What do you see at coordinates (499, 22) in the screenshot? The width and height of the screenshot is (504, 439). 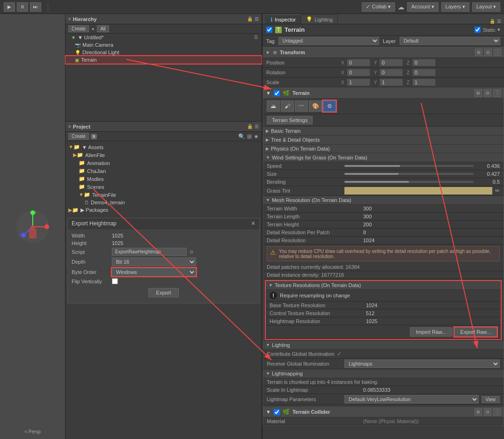 I see `inspector-menu-icon: ☰` at bounding box center [499, 22].